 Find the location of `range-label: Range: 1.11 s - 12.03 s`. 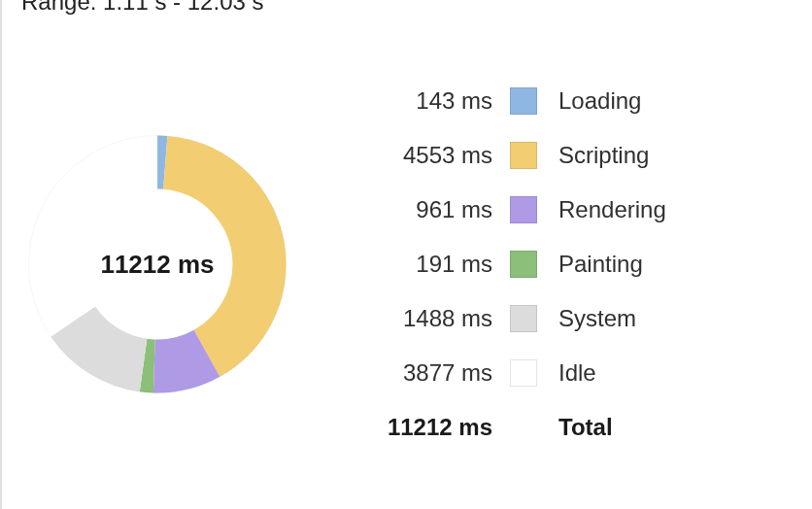

range-label: Range: 1.11 s - 12.03 s is located at coordinates (143, 8).